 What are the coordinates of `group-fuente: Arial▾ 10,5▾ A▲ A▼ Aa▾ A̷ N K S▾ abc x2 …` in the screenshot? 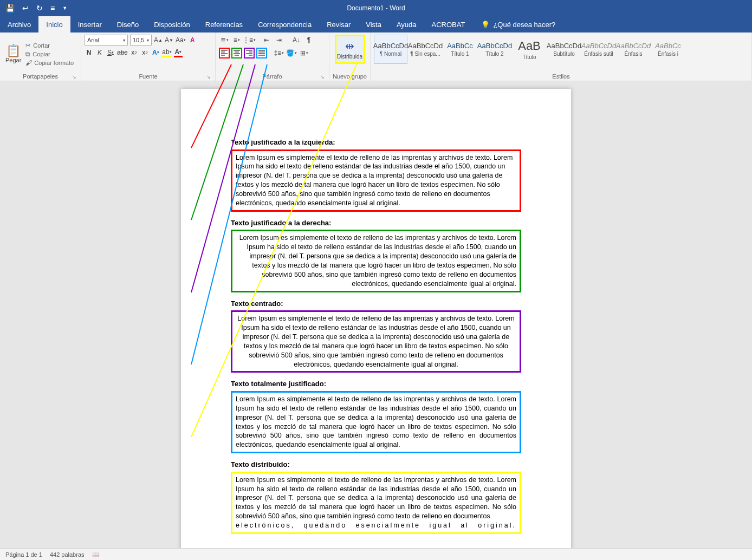 It's located at (148, 56).